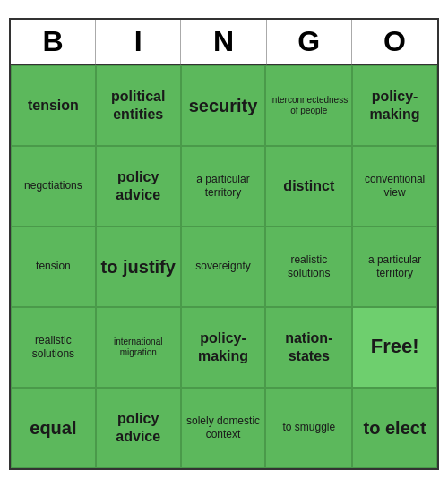  Describe the element at coordinates (224, 43) in the screenshot. I see `bingo-header: BINGO` at that location.